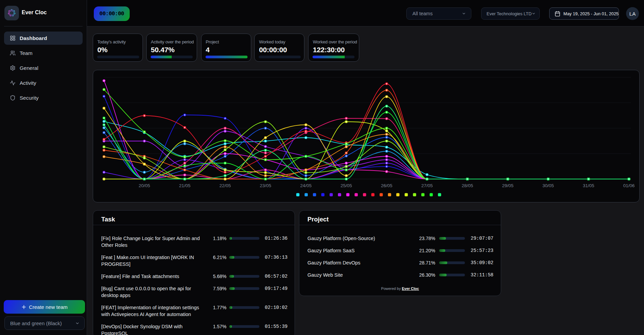 The width and height of the screenshot is (644, 335). Describe the element at coordinates (467, 186) in the screenshot. I see `svg-text: 28/05` at that location.